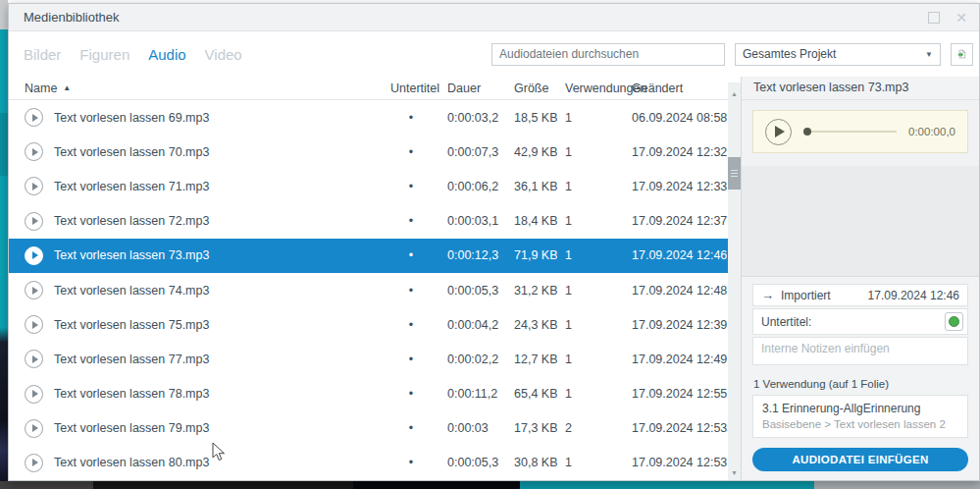  Describe the element at coordinates (860, 424) in the screenshot. I see `usage-slide-path: Basisebene > Text vorlesen lassen 2` at that location.